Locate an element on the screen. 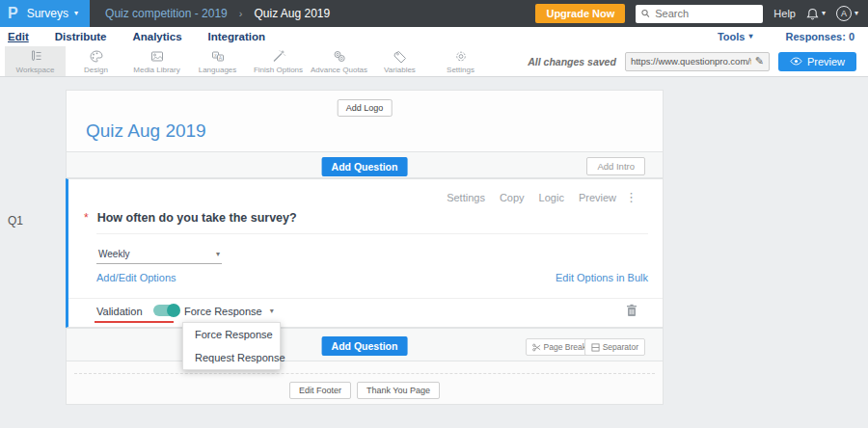  tag-icon is located at coordinates (400, 56).